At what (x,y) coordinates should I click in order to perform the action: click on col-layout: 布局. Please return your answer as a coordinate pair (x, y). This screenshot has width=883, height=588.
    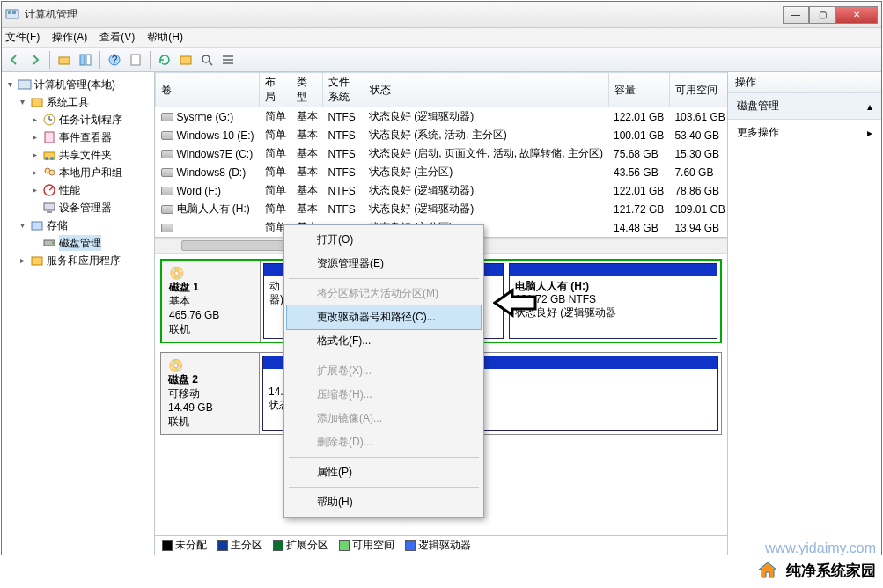
    Looking at the image, I should click on (276, 90).